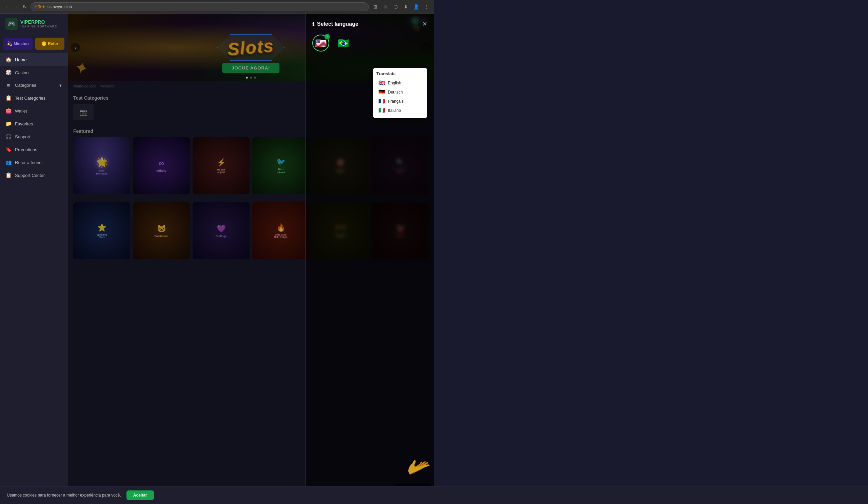 The height and width of the screenshot is (504, 868). I want to click on translate-dropdown: Translate 🇬🇧 English 🇩🇪 Deutsch 🇫🇷 Franç…, so click(400, 93).